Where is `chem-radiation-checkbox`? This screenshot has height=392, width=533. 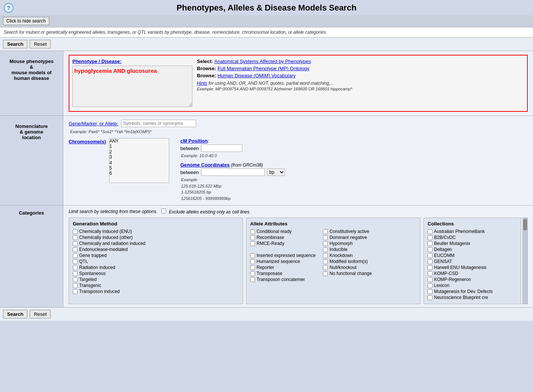
chem-radiation-checkbox is located at coordinates (75, 244).